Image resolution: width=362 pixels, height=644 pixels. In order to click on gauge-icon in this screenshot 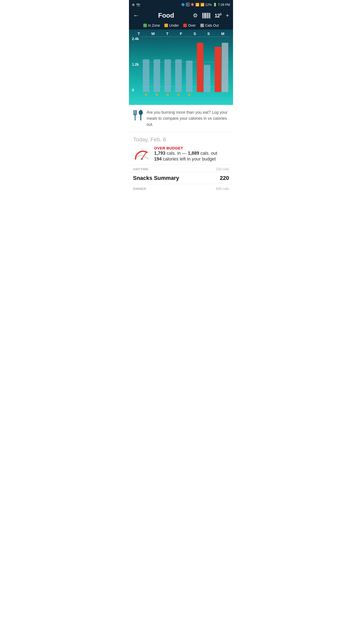, I will do `click(142, 154)`.